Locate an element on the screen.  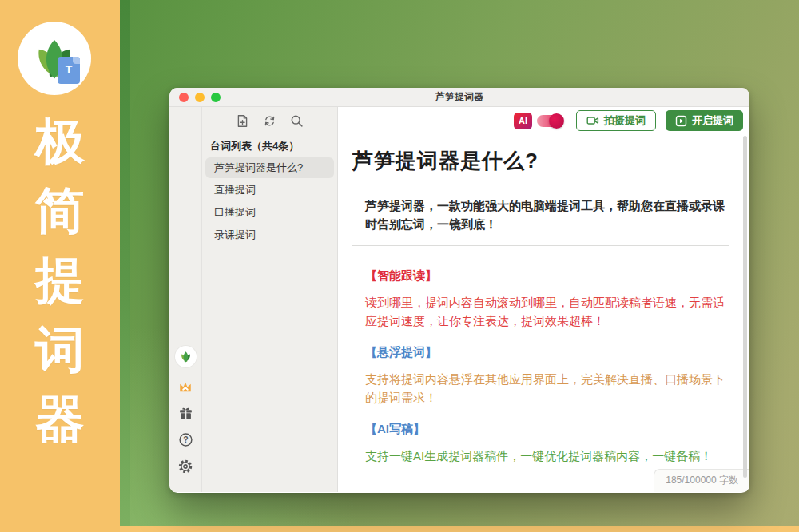
feature-section-body: 支持一键AI生成提词器稿件，一键优化提词器稿内容，一键备稿！ is located at coordinates (546, 455).